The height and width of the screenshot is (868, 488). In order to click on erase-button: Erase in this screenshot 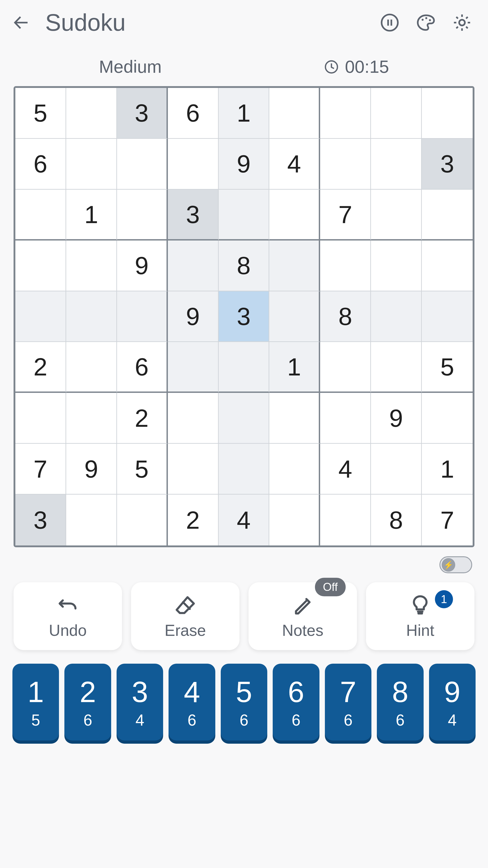, I will do `click(185, 616)`.